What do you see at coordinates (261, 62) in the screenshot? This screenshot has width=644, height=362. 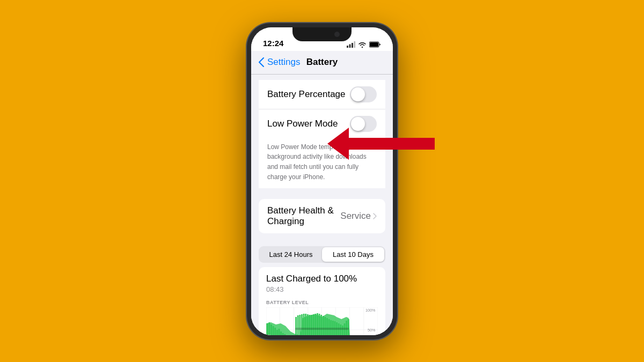 I see `back-chevron-icon` at bounding box center [261, 62].